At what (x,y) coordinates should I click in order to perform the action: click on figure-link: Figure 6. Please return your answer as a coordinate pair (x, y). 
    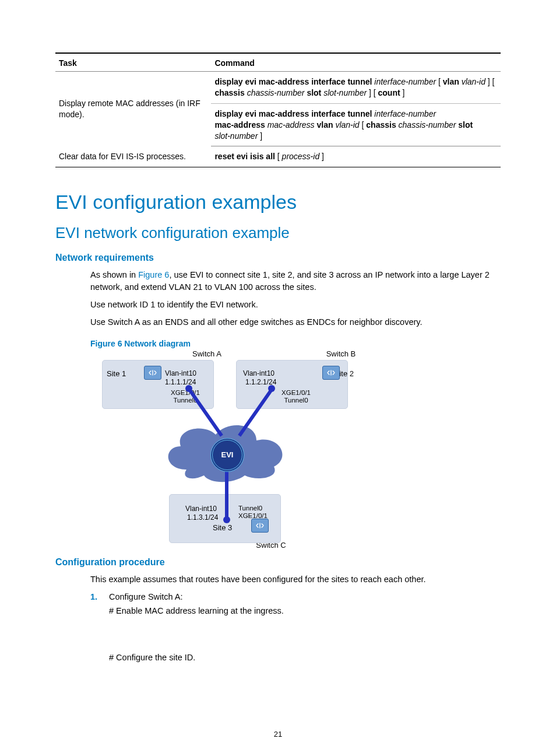
    Looking at the image, I should click on (154, 275).